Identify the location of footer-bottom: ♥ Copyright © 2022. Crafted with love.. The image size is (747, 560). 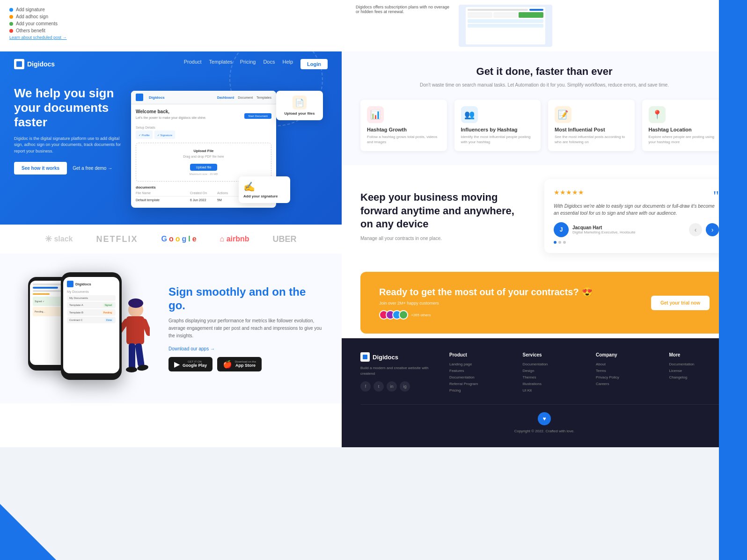
(544, 419).